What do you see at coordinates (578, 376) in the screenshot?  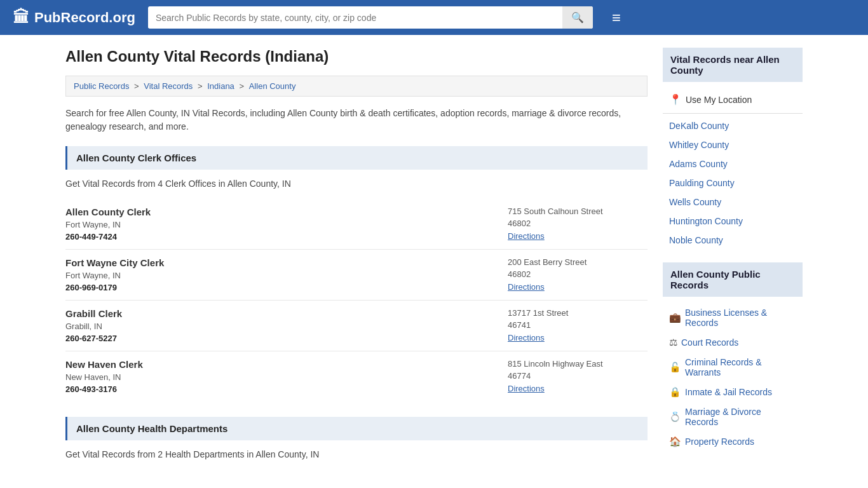 I see `clerk-zip: 46774` at bounding box center [578, 376].